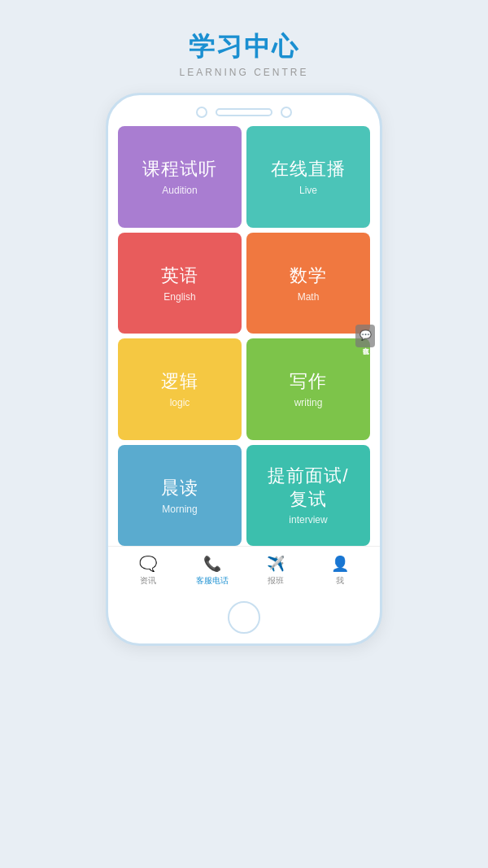 This screenshot has width=488, height=868. Describe the element at coordinates (244, 54) in the screenshot. I see `app-header: 学习中心 LEARNING CENTRE` at that location.